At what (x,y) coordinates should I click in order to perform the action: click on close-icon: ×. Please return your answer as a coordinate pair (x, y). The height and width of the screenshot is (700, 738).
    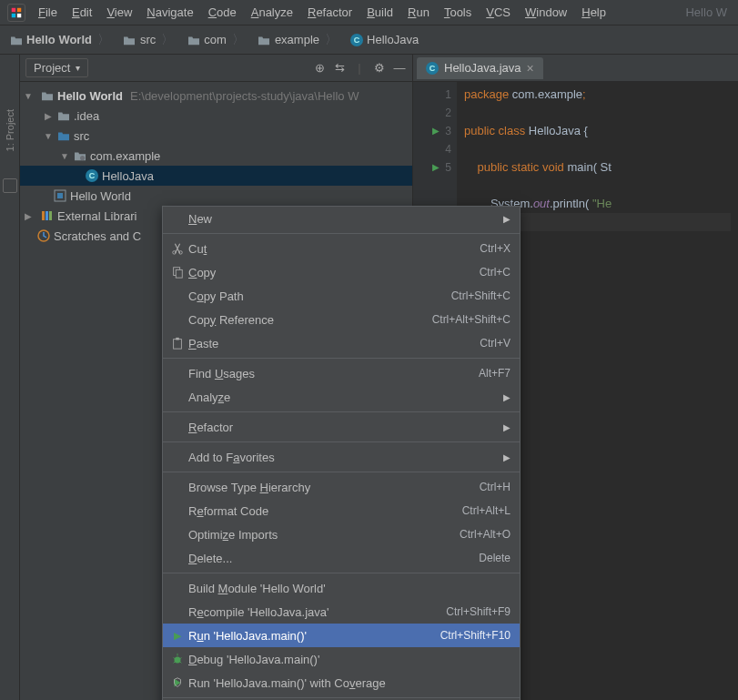
    Looking at the image, I should click on (531, 68).